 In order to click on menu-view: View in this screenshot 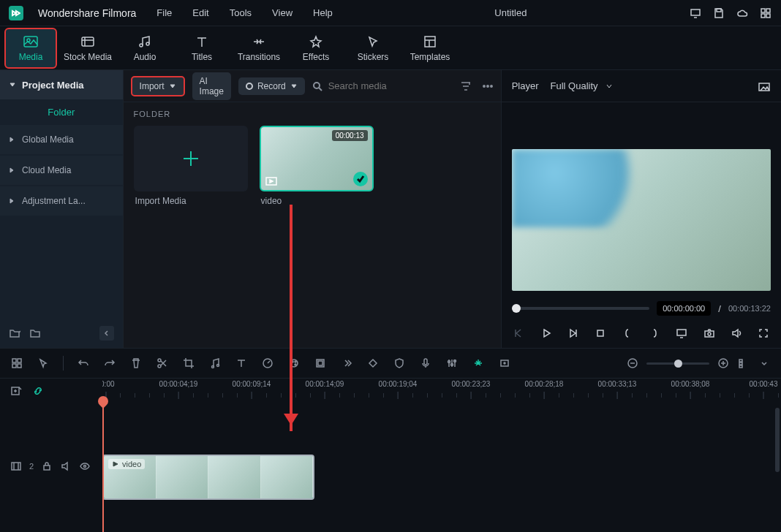, I will do `click(282, 13)`.